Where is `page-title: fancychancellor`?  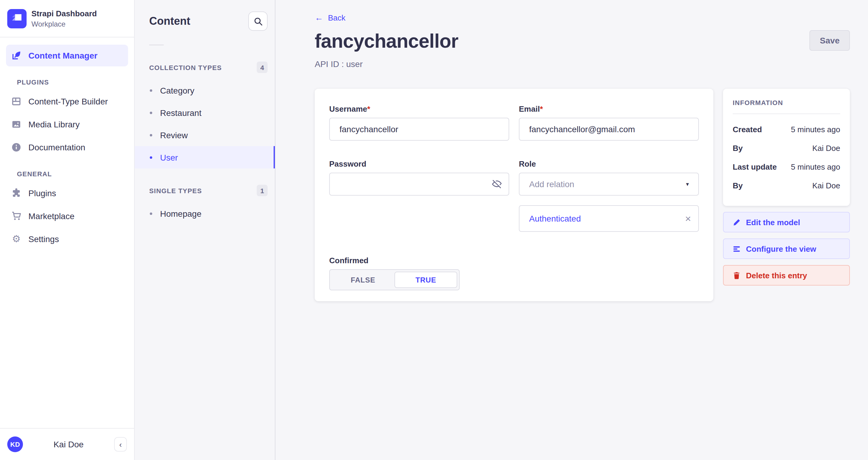
page-title: fancychancellor is located at coordinates (386, 41).